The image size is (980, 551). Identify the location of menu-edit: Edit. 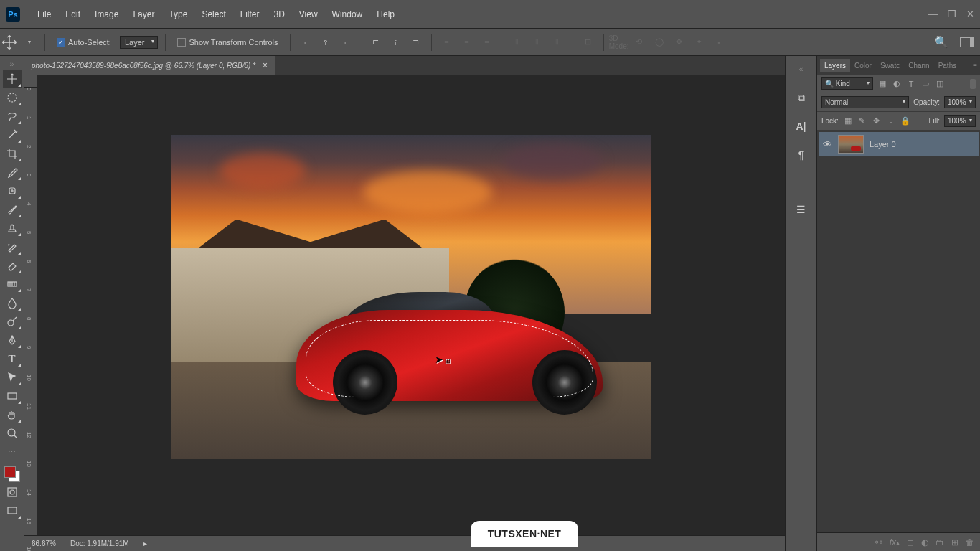
(73, 14).